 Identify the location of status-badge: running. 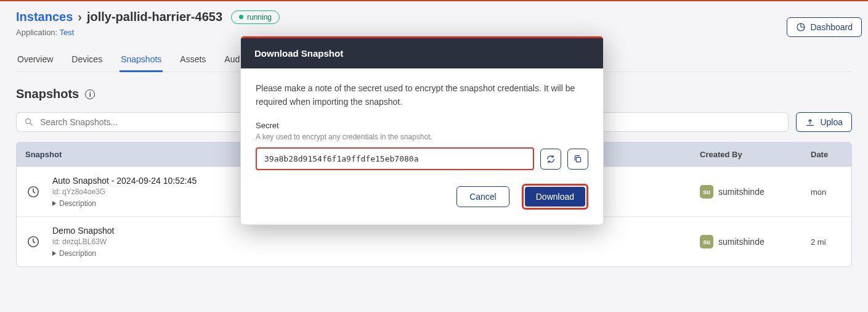
(255, 17).